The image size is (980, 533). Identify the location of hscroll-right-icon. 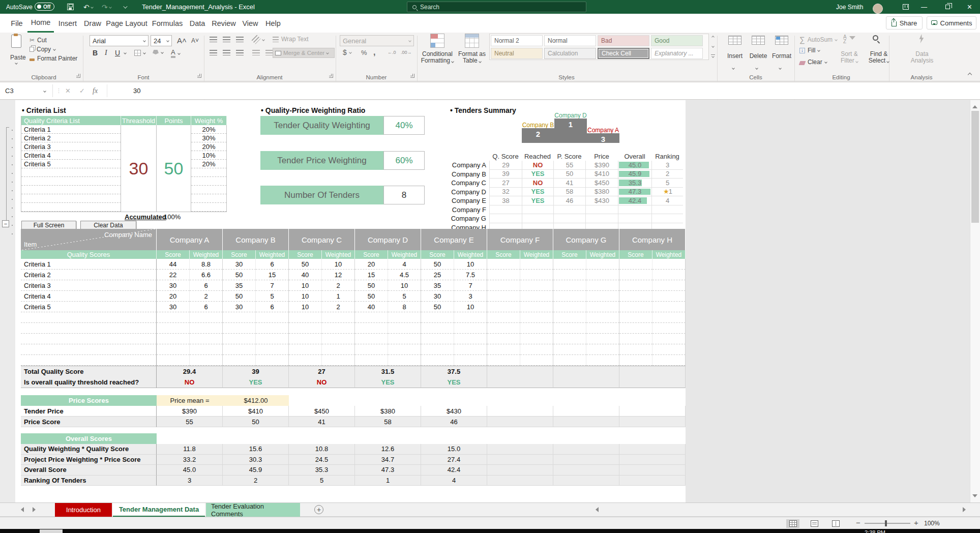
(965, 510).